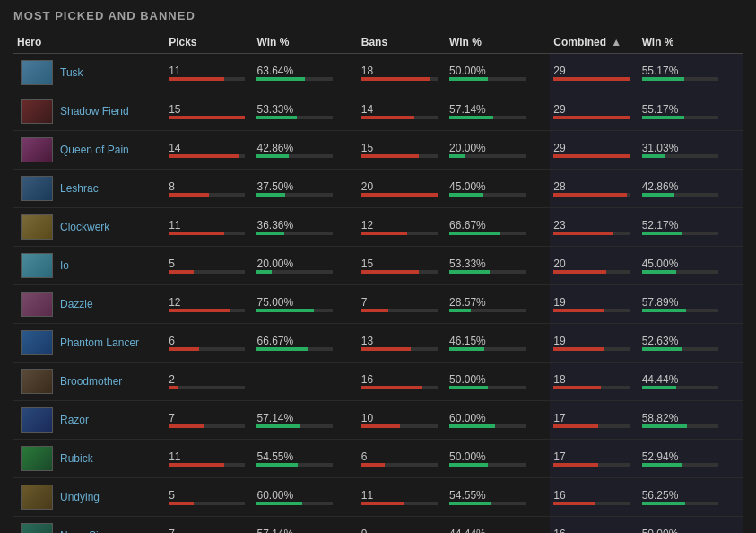 Image resolution: width=756 pixels, height=533 pixels. What do you see at coordinates (691, 148) in the screenshot?
I see `combined-win-value: 31.03%` at bounding box center [691, 148].